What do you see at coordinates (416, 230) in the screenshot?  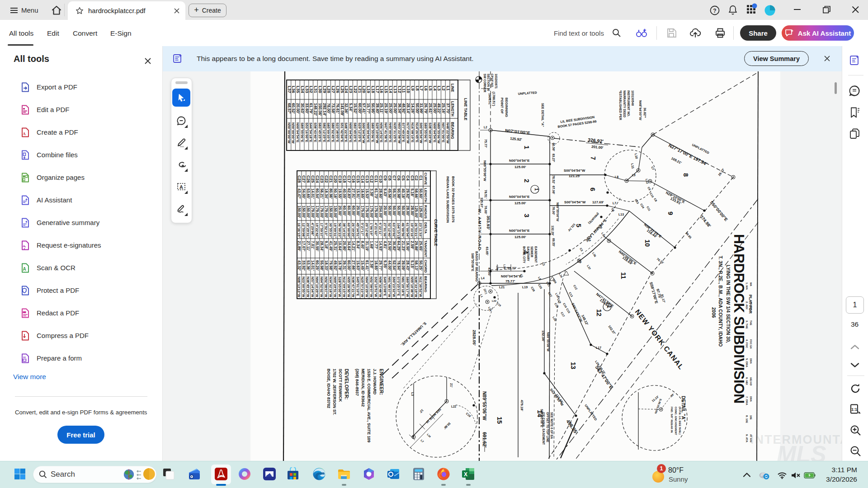 I see `svg-text: 26°53'21"` at bounding box center [416, 230].